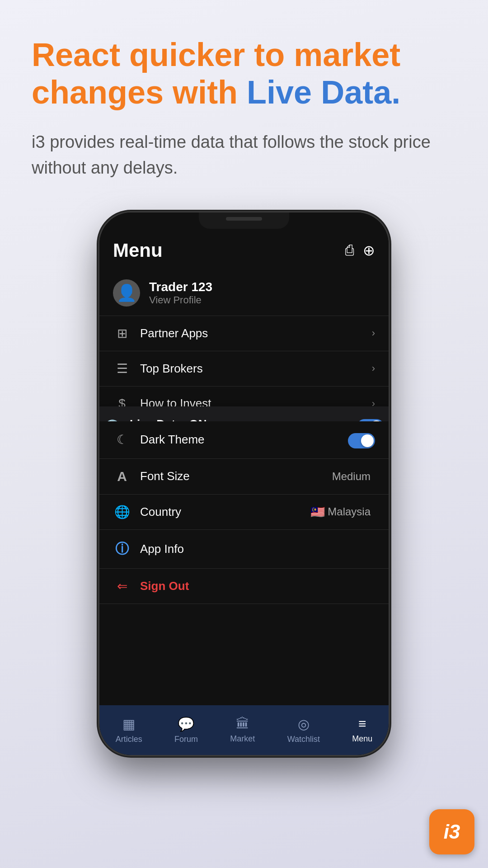 The width and height of the screenshot is (488, 868). Describe the element at coordinates (244, 369) in the screenshot. I see `menu-scroll-area: ⊞ Partner Apps › ☰ Top Brokers › $ How t…` at that location.